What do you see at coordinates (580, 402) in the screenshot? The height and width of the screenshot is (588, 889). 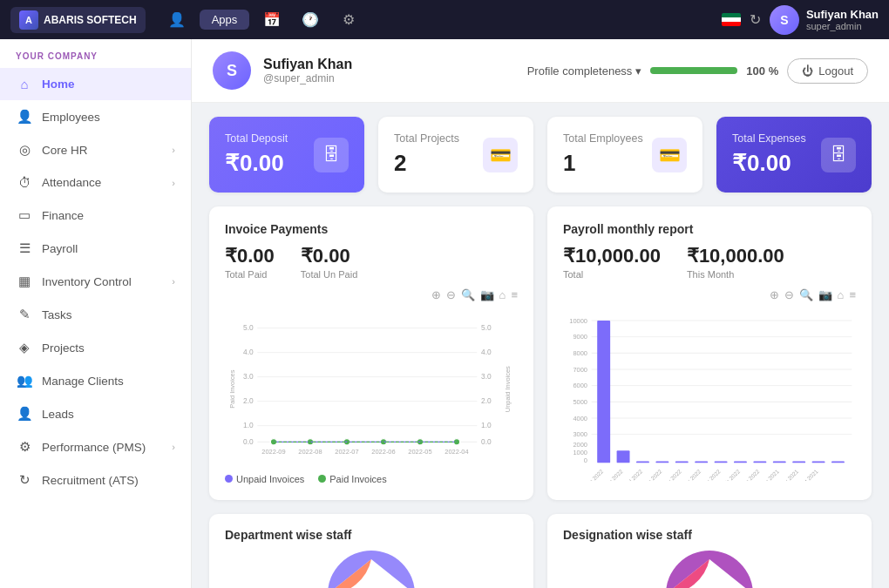 I see `svg-text: 5000` at bounding box center [580, 402].